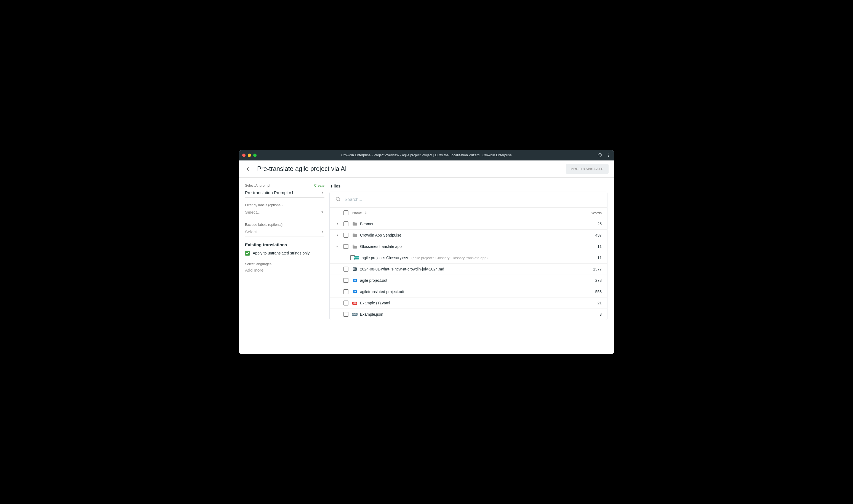 This screenshot has height=504, width=853. What do you see at coordinates (319, 185) in the screenshot?
I see `create-prompt-link: Create` at bounding box center [319, 185].